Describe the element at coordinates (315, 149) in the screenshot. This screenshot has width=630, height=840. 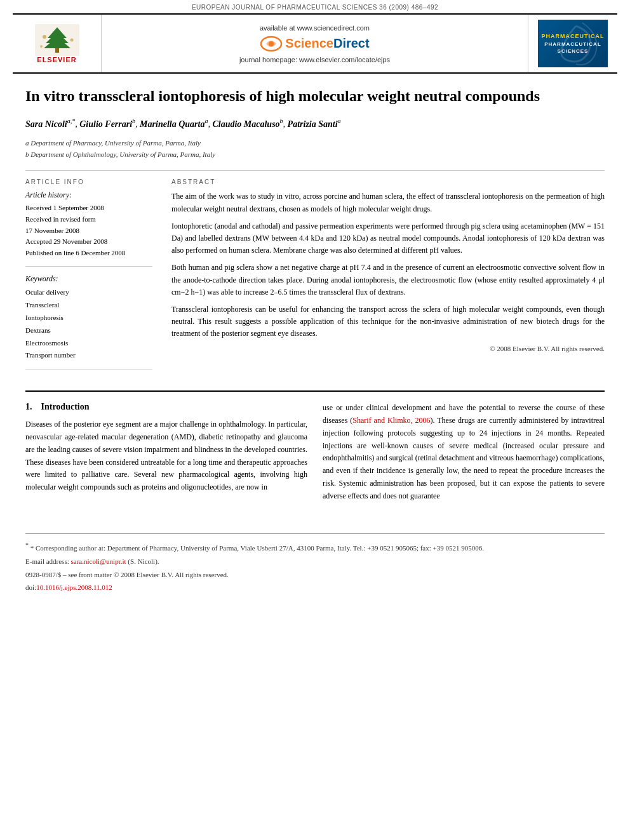
I see `affiliations: a Department of Pharmacy, University of …` at that location.